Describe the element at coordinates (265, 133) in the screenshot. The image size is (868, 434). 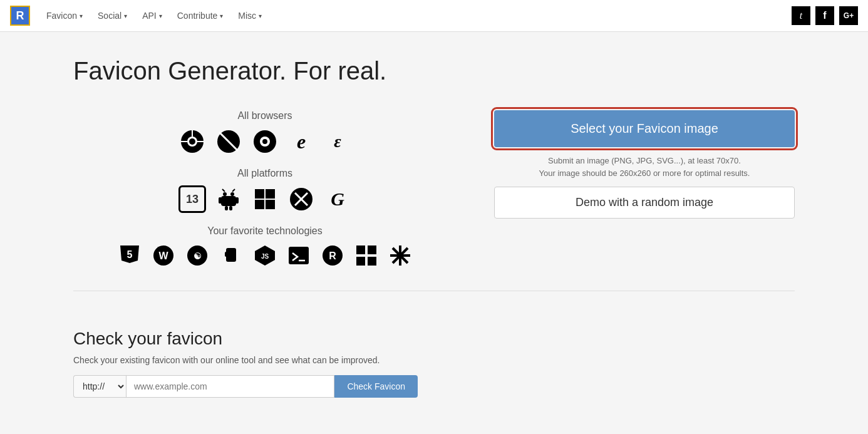
I see `browsers-section: All browsers` at that location.